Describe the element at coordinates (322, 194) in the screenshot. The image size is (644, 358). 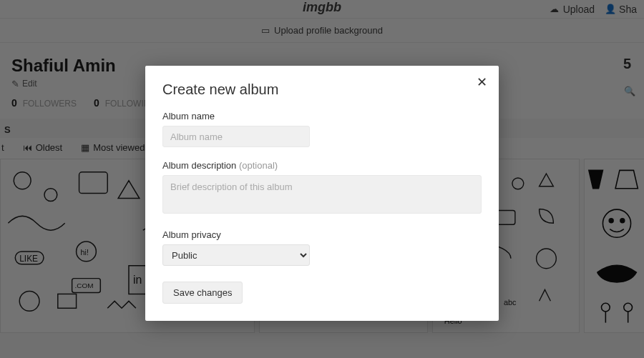
I see `album-description-input` at that location.